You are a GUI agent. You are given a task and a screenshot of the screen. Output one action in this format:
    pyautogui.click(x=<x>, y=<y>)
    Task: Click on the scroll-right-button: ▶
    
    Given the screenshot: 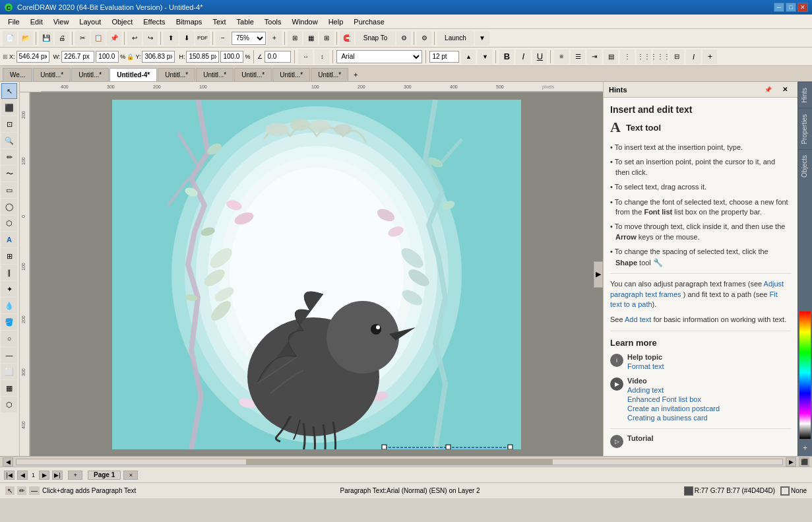 What is the action you would take?
    pyautogui.click(x=791, y=462)
    